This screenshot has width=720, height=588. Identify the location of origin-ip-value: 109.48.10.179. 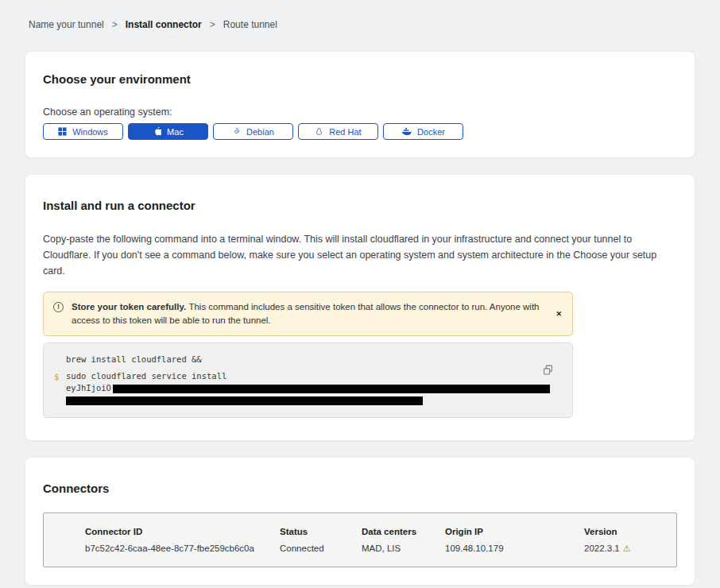
(515, 548).